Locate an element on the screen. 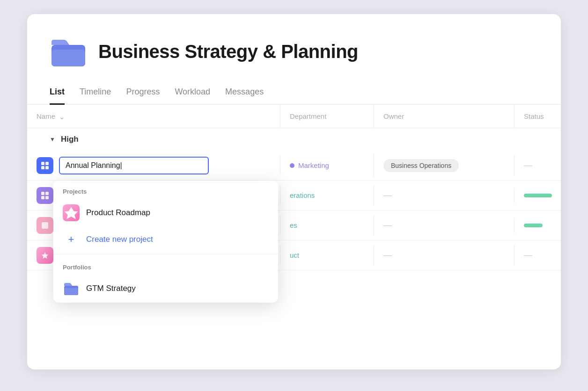 This screenshot has height=391, width=588. plus-icon: + is located at coordinates (71, 239).